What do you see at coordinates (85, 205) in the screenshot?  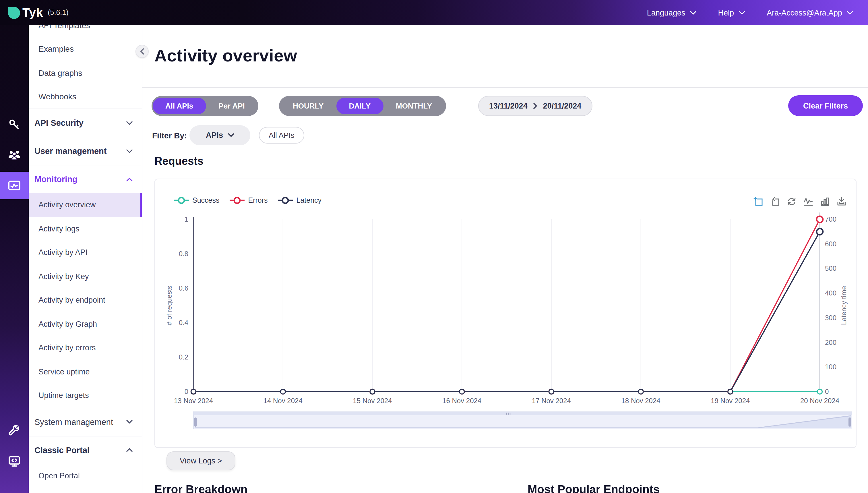 I see `sidebar-item-activity-overview: Activity overview` at bounding box center [85, 205].